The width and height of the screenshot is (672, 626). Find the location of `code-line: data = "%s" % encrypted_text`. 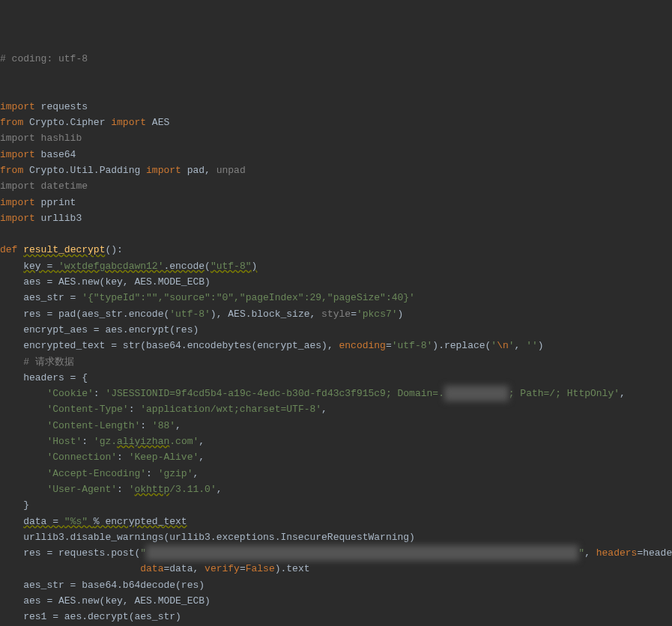

code-line: data = "%s" % encrypted_text is located at coordinates (336, 521).